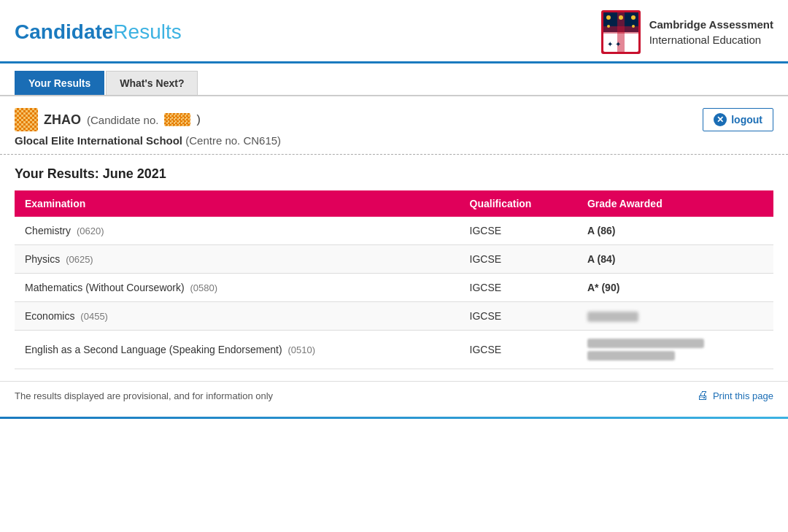 This screenshot has height=532, width=788. Describe the element at coordinates (237, 231) in the screenshot. I see `exam-name: Chemistry (0620)` at that location.